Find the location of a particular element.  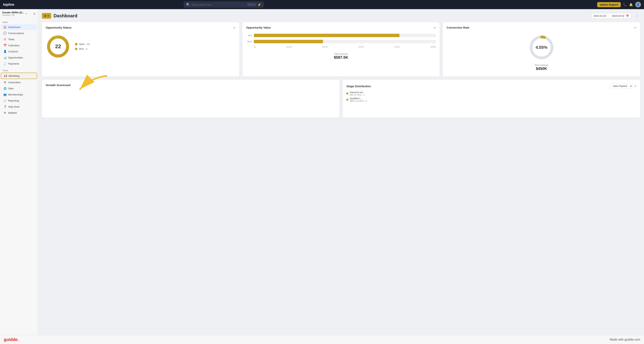

donut-center-value: 22 is located at coordinates (58, 46).